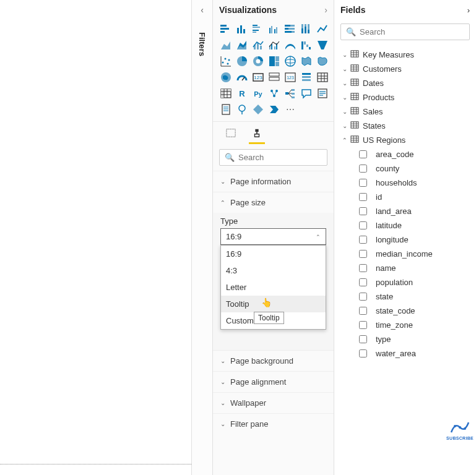 The width and height of the screenshot is (476, 475). Describe the element at coordinates (274, 304) in the screenshot. I see `dropdown-option-tooltip: Tooltip` at that location.